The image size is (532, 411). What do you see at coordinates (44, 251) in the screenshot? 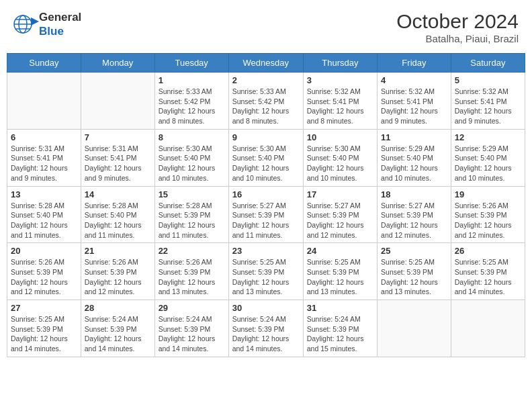
I see `day-number: 20` at bounding box center [44, 251].